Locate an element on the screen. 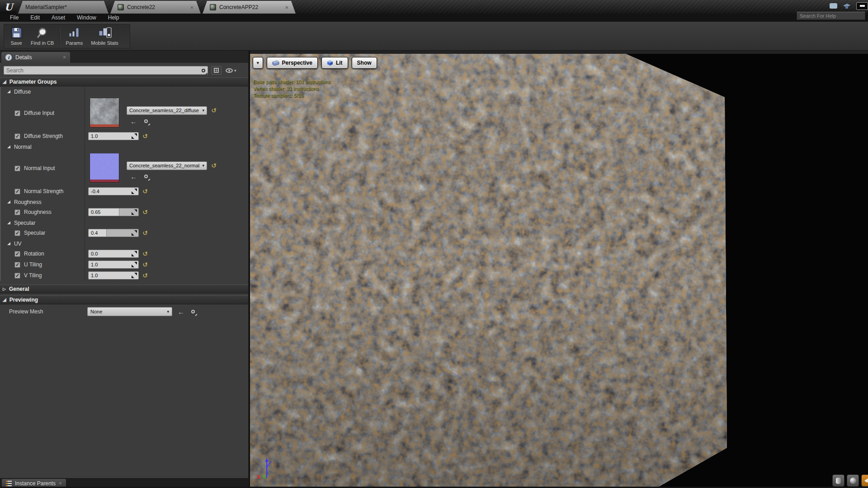  u-tiling-field: 1.0 is located at coordinates (113, 265).